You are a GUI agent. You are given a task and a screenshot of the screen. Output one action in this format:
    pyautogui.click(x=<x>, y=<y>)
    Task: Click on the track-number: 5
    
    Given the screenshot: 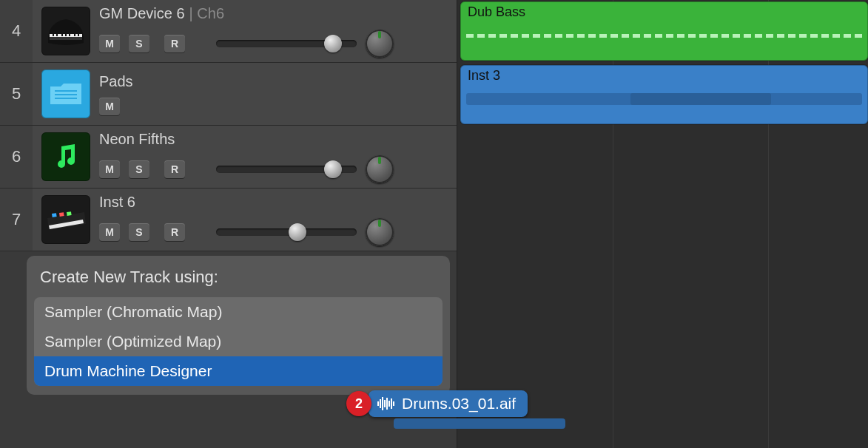 What is the action you would take?
    pyautogui.click(x=16, y=94)
    